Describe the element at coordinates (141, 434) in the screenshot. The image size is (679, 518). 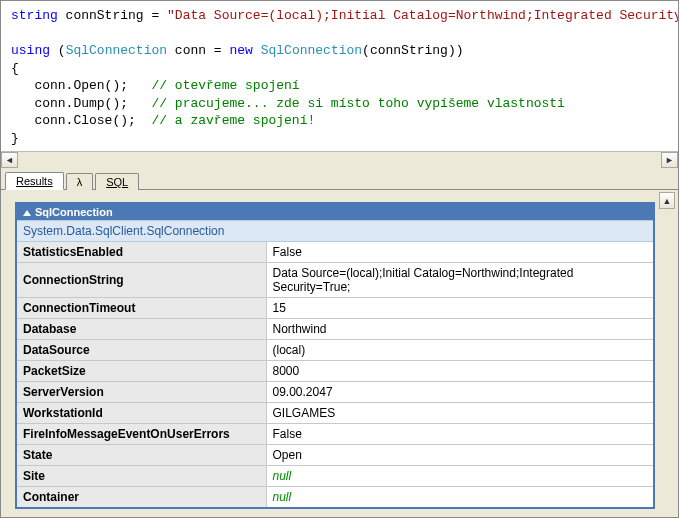
I see `property-name: FireInfoMessageEventOnUserErrors` at that location.